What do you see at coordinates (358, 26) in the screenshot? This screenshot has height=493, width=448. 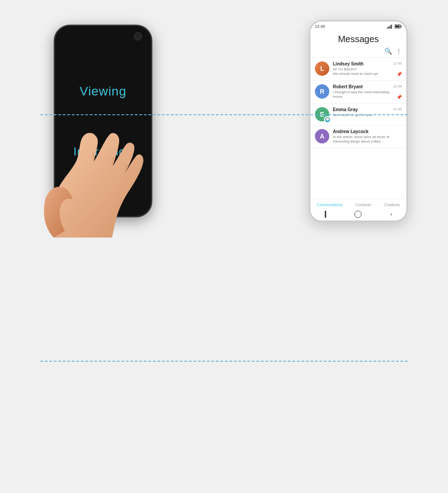 I see `status-bar-top: 12:45` at bounding box center [358, 26].